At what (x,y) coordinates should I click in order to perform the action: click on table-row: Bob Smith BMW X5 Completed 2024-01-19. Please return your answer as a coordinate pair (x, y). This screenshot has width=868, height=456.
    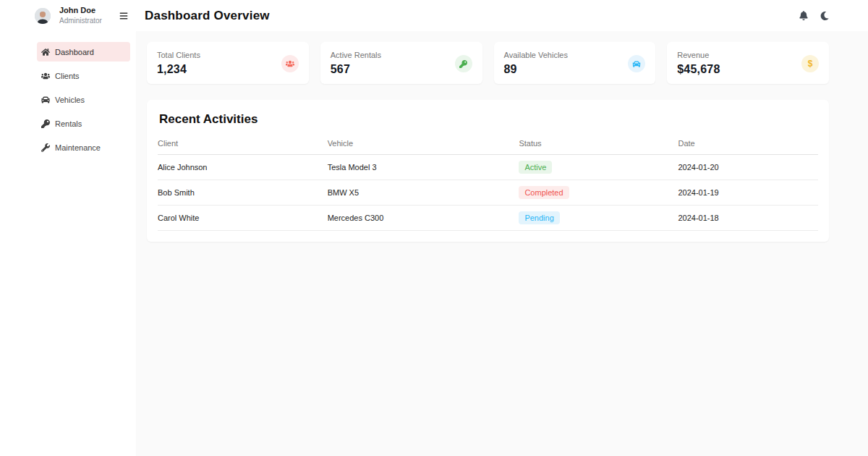
    Looking at the image, I should click on (488, 193).